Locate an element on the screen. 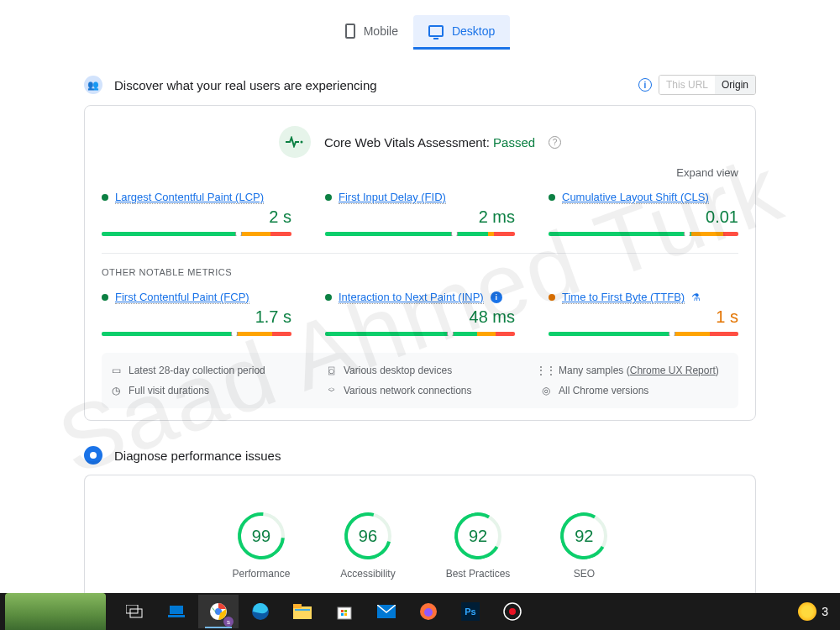 The image size is (840, 630). metric-value: 1 s is located at coordinates (643, 318).